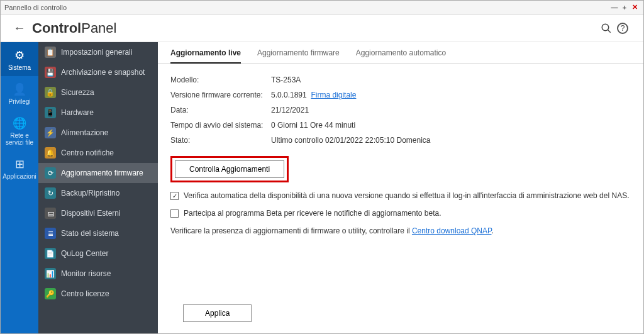  I want to click on help-button: ?, so click(623, 28).